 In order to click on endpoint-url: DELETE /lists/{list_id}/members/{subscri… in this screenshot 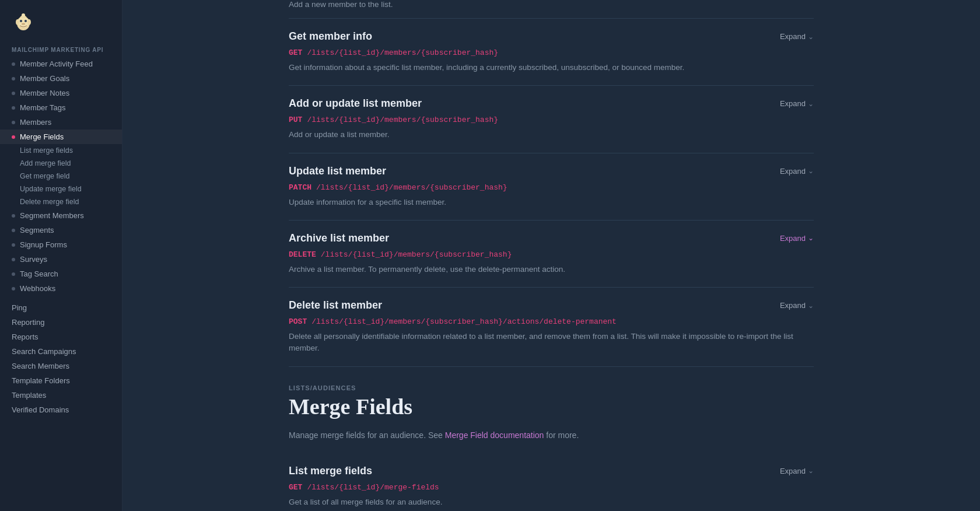, I will do `click(551, 254)`.